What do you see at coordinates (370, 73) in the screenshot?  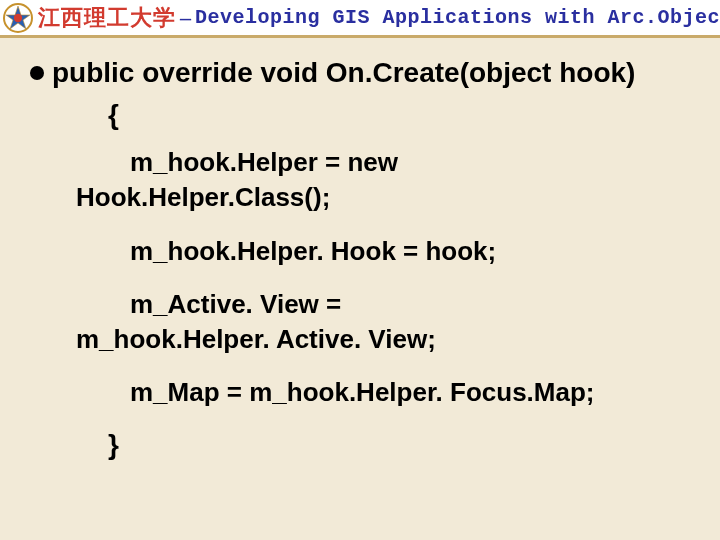 I see `method-signature: public override void On.Create(object ho…` at bounding box center [370, 73].